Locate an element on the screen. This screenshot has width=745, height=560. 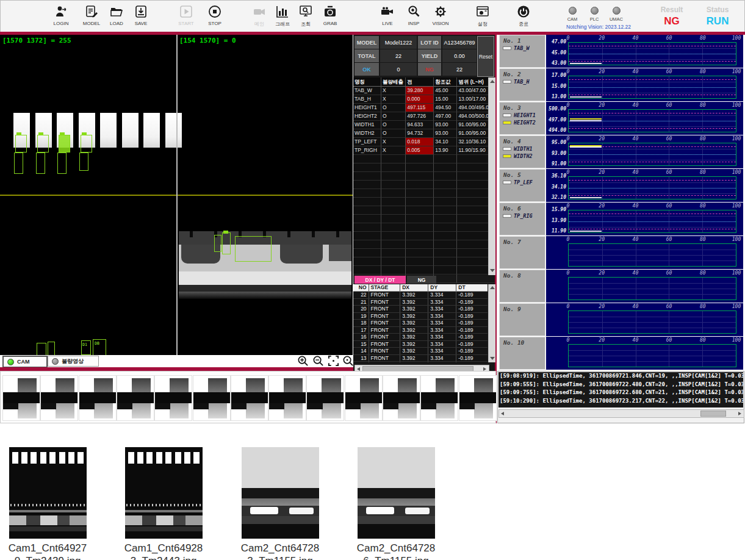
login-button: LOGIN is located at coordinates (61, 17).